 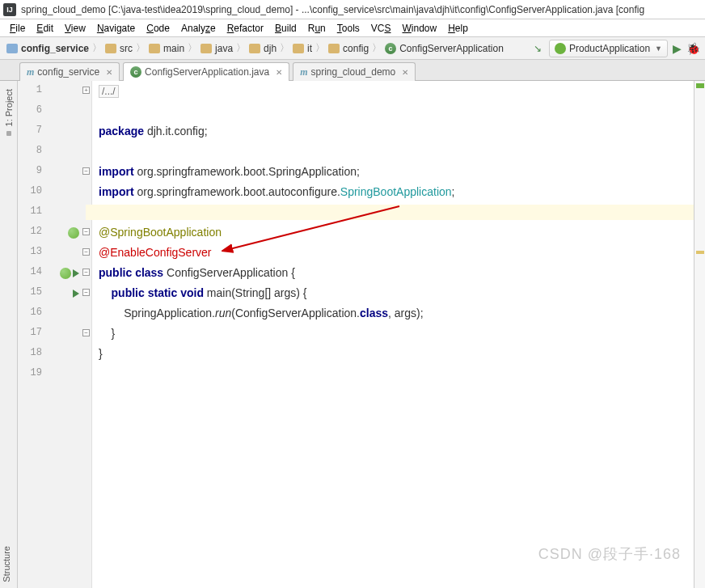 I want to click on crumb-it: it, so click(x=302, y=49).